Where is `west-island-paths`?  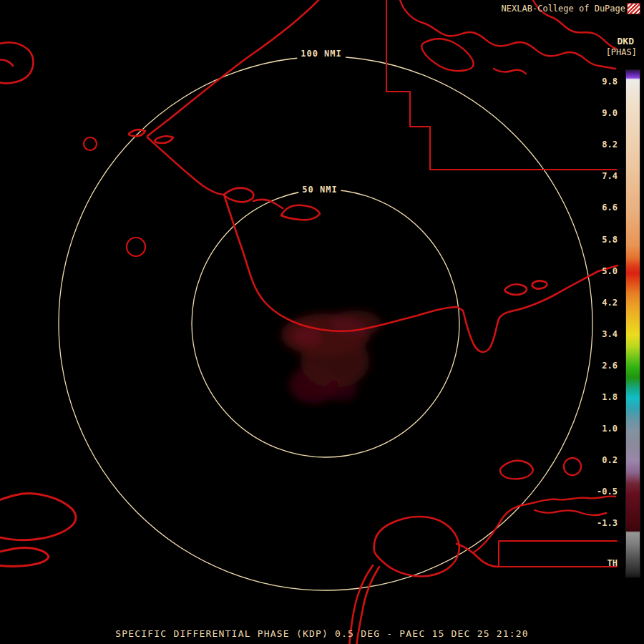
west-island-paths is located at coordinates (38, 530).